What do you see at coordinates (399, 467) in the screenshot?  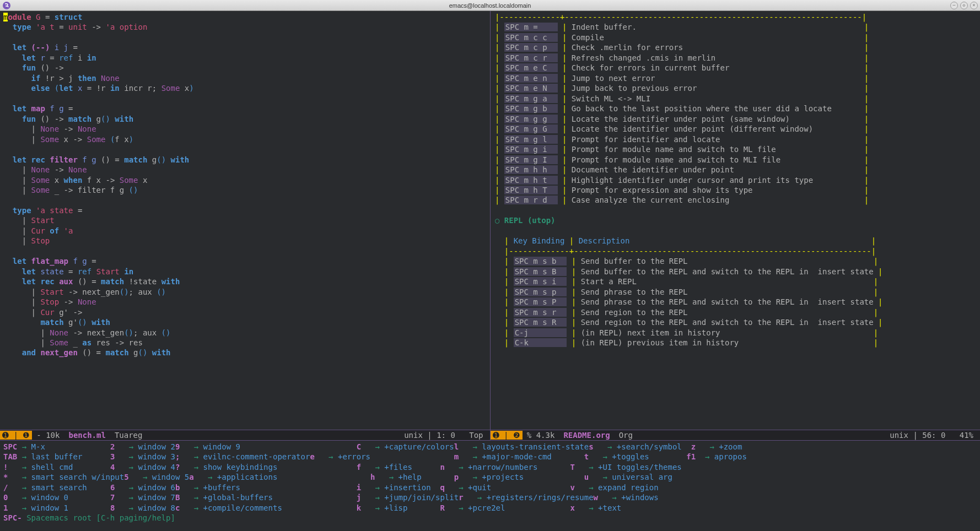 I see `which-key-item: f → +files` at bounding box center [399, 467].